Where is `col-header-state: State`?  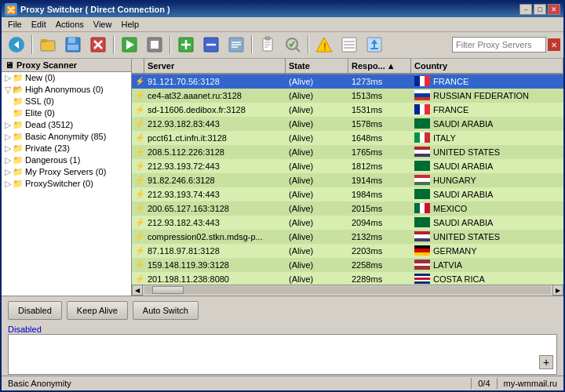 col-header-state: State is located at coordinates (317, 66).